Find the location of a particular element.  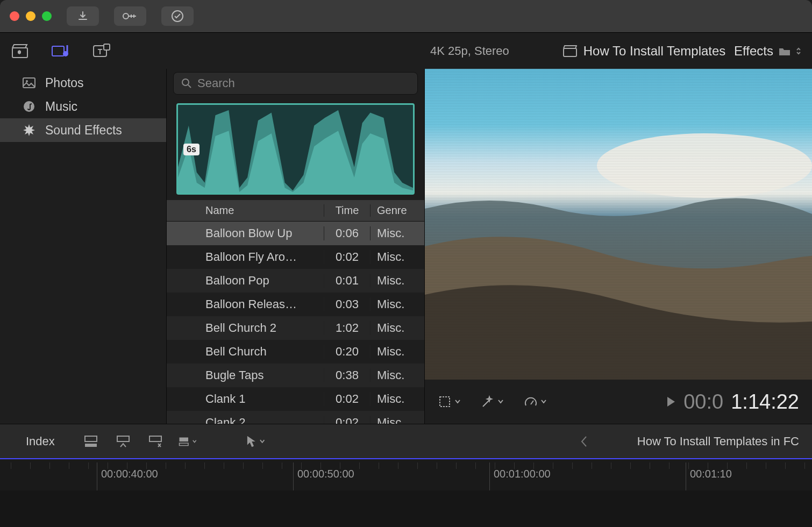

window-titlebar is located at coordinates (406, 16).